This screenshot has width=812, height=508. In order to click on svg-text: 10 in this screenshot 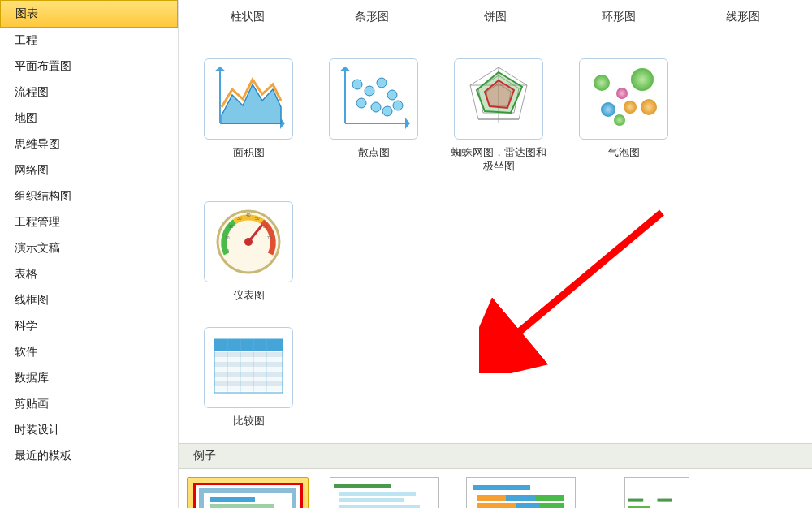, I will do `click(227, 238)`.